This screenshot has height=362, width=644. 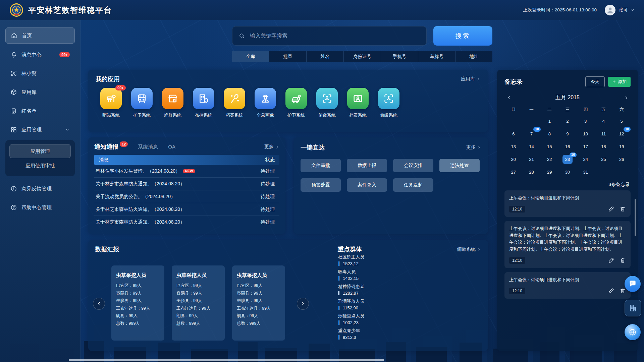 I want to click on search-tab-0: 全库, so click(x=251, y=57).